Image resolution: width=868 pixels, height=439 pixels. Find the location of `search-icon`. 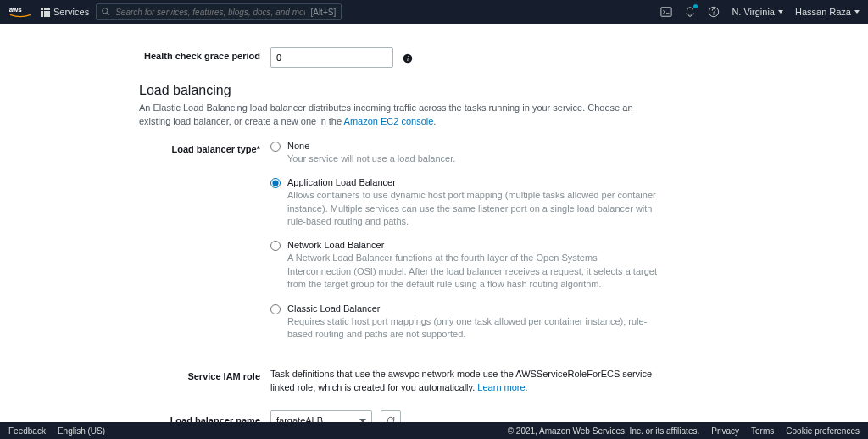

search-icon is located at coordinates (106, 12).